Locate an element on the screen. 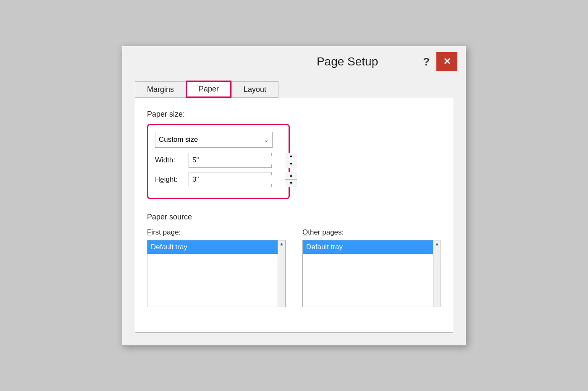 This screenshot has height=391, width=588. width-increment-button: ▲ is located at coordinates (291, 157).